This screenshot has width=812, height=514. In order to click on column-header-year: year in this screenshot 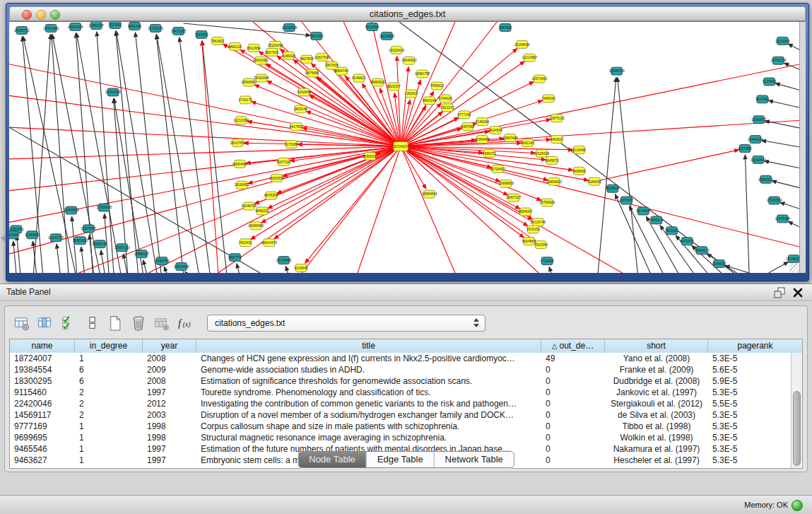, I will do `click(170, 346)`.